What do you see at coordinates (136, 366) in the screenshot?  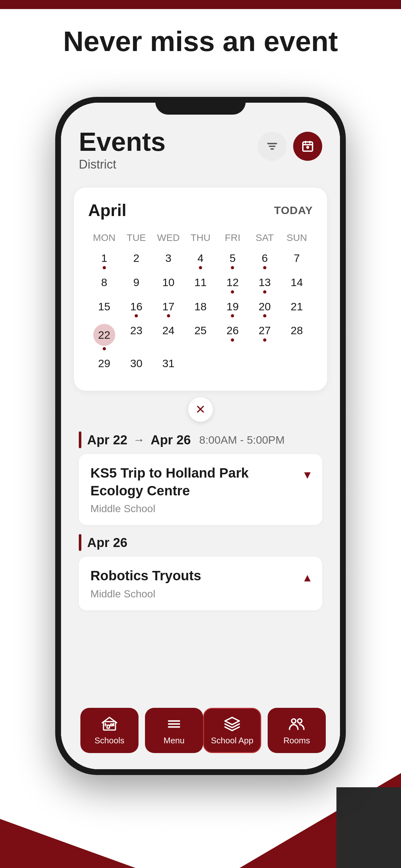 I see `calendar-day-cell: 30` at bounding box center [136, 366].